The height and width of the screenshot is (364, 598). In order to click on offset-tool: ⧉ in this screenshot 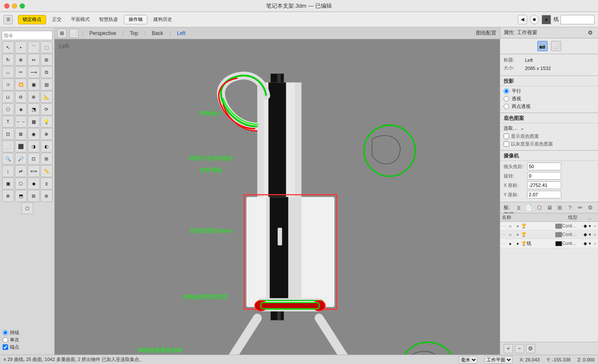, I will do `click(47, 72)`.